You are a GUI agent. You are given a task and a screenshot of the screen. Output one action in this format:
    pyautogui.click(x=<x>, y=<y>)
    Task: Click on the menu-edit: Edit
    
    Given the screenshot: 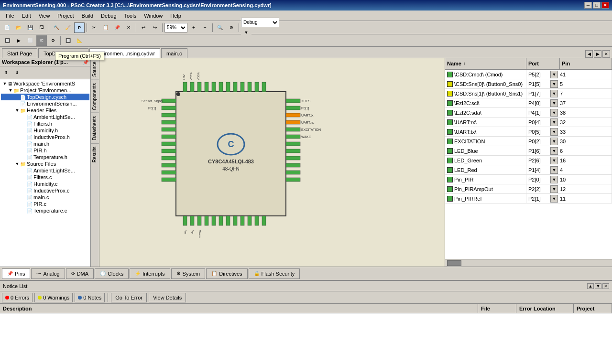 What is the action you would take?
    pyautogui.click(x=27, y=16)
    